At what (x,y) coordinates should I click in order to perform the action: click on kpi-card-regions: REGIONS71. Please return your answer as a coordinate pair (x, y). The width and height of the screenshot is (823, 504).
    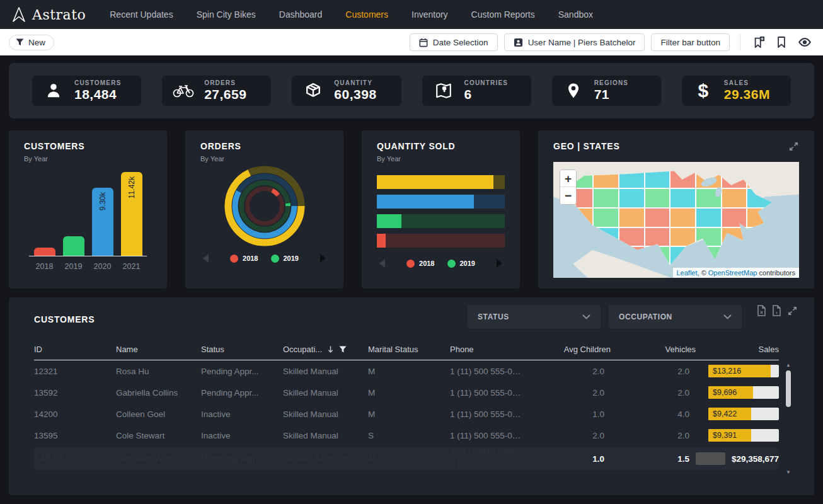
    Looking at the image, I should click on (606, 91).